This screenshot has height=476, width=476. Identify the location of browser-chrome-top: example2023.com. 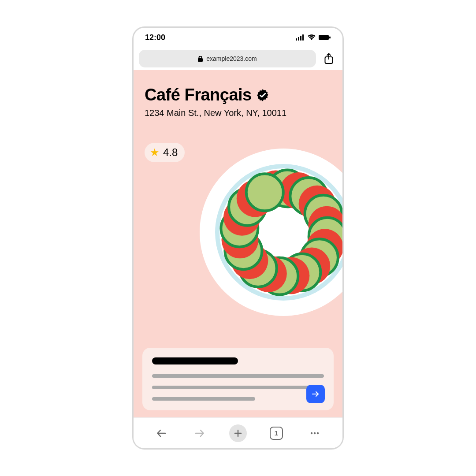
(238, 59).